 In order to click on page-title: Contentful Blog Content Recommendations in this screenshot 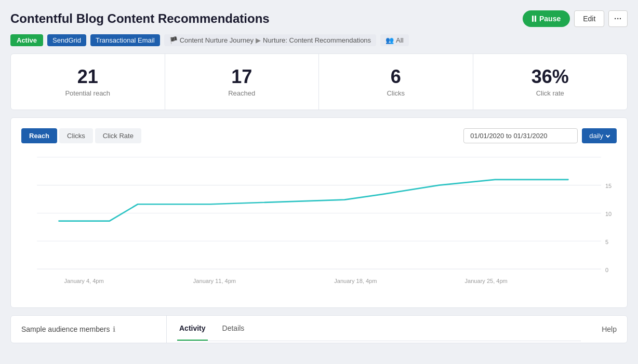, I will do `click(140, 19)`.